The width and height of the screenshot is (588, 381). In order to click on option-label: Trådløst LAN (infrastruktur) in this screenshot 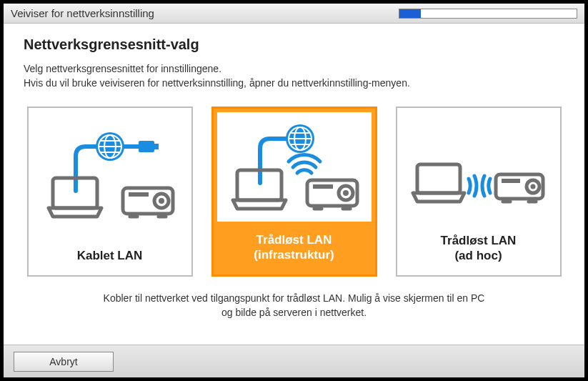, I will do `click(294, 250)`.